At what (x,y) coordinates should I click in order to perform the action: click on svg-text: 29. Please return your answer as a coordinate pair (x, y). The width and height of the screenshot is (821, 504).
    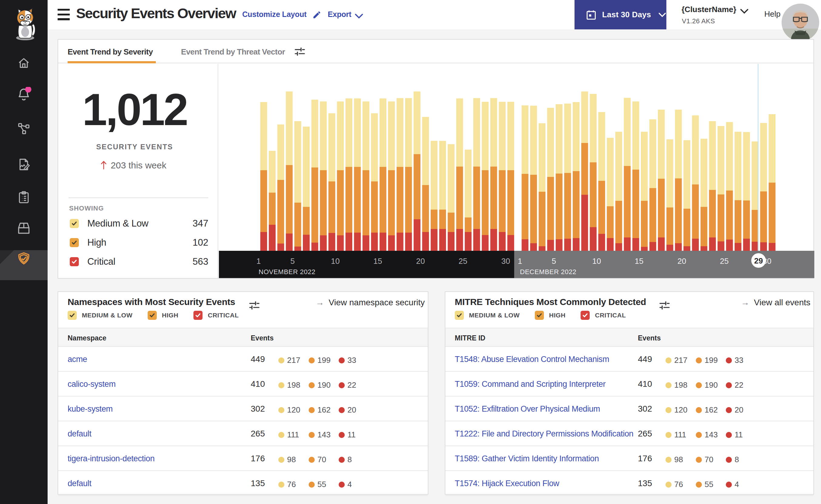
    Looking at the image, I should click on (759, 261).